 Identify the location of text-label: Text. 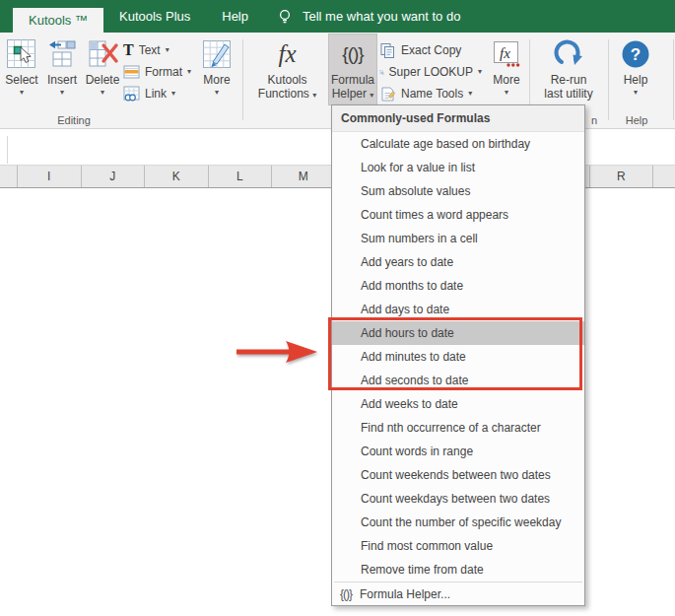
(150, 50).